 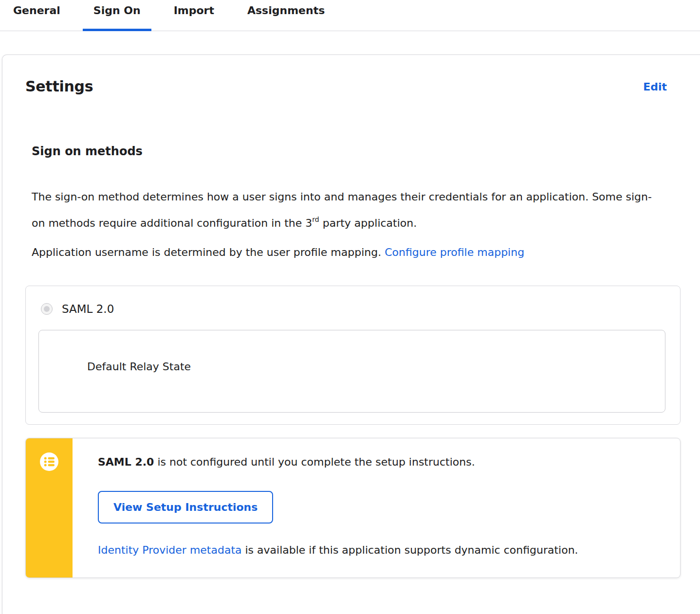 I want to click on sign-on-methods-heading: Sign on methods, so click(x=356, y=151).